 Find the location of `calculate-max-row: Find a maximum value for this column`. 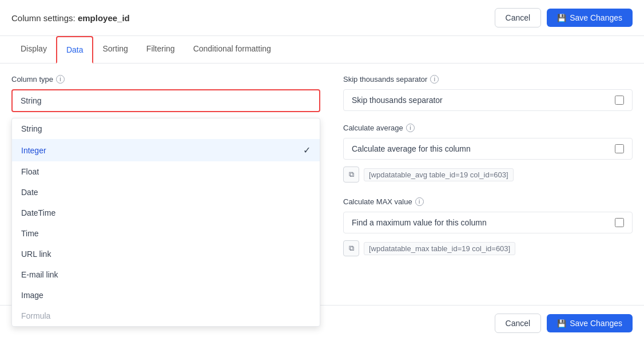

calculate-max-row: Find a maximum value for this column is located at coordinates (488, 223).